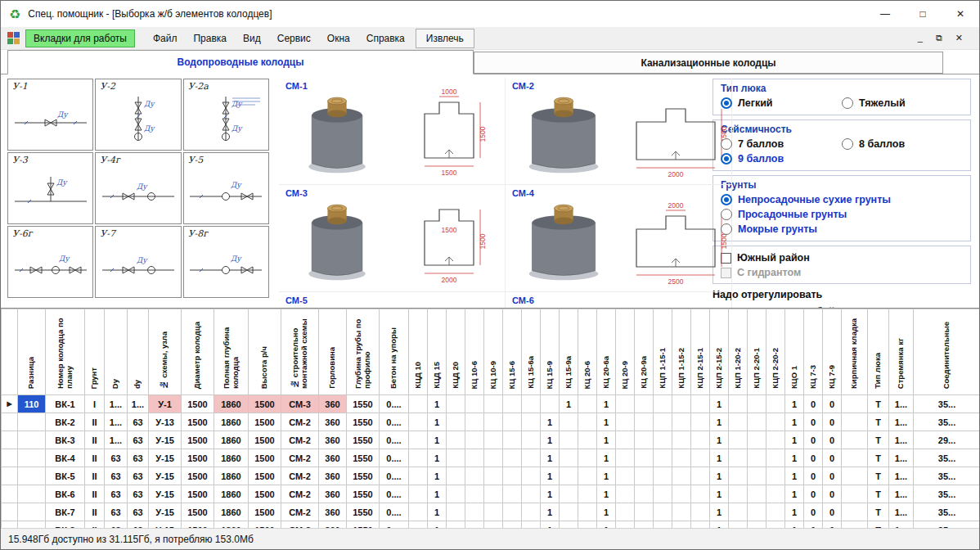  Describe the element at coordinates (65, 512) in the screenshot. I see `table-cell: ВК-7` at that location.